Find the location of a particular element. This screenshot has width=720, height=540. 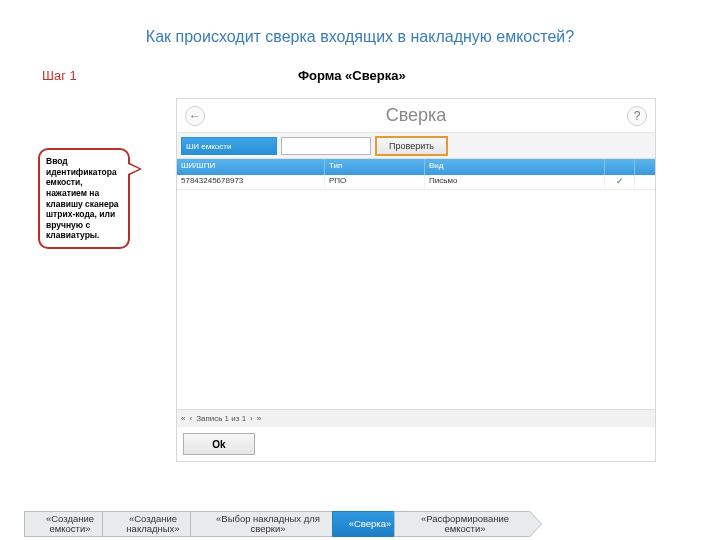

cell-shi: 57843245678973 is located at coordinates (251, 182).